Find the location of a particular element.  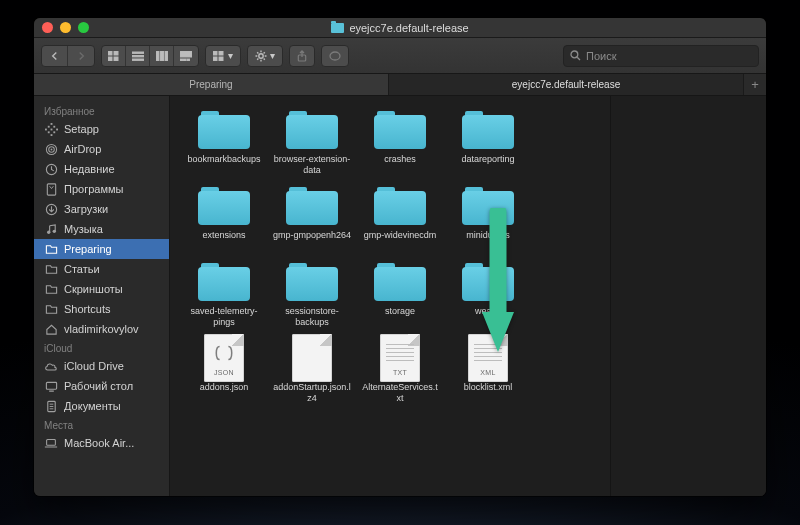

item-label: addons.json is located at coordinates (224, 393).